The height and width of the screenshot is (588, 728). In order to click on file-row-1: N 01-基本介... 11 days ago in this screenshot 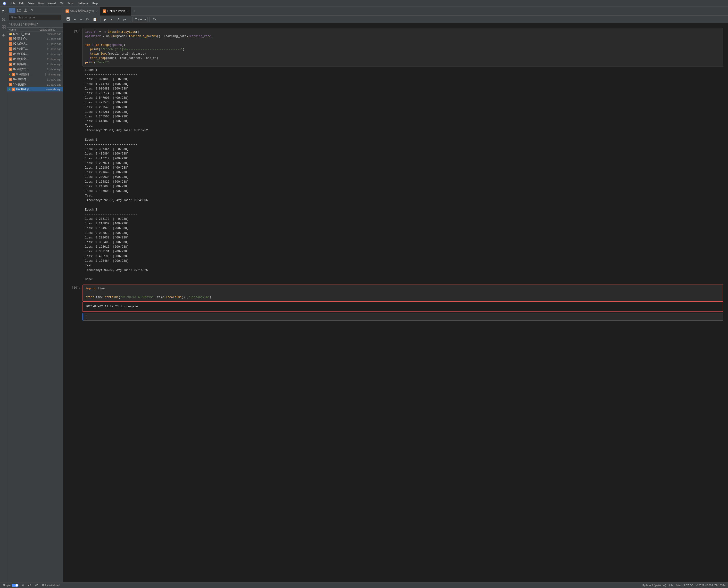, I will do `click(35, 39)`.